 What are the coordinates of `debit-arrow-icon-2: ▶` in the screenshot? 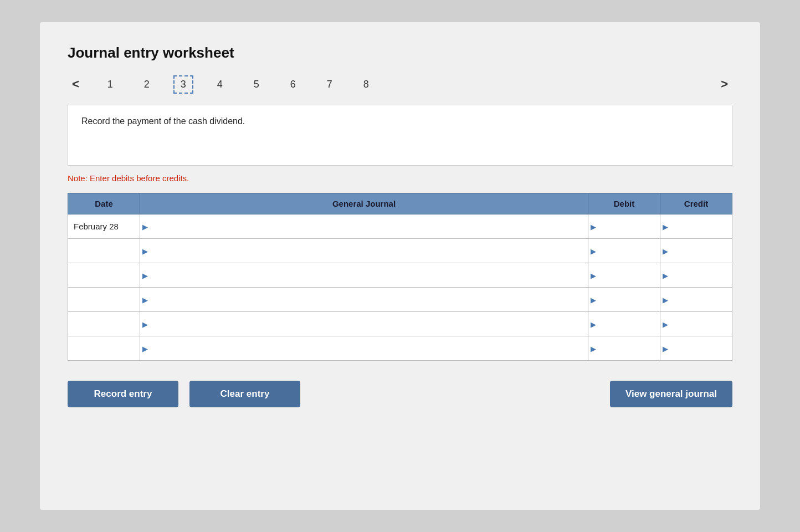 It's located at (593, 275).